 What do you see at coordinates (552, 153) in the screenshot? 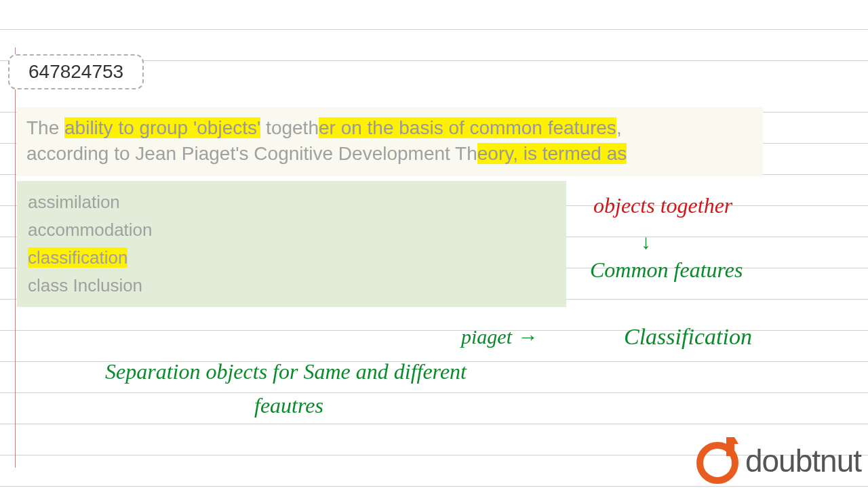
I see `q-highlight: eory, is termed as` at bounding box center [552, 153].